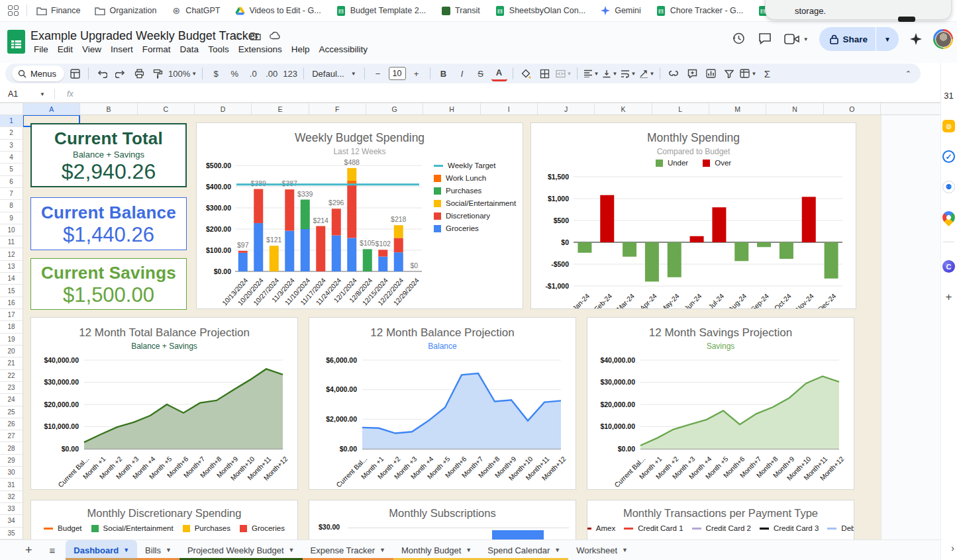 The image size is (957, 560). What do you see at coordinates (674, 73) in the screenshot?
I see `insert-link-icon` at bounding box center [674, 73].